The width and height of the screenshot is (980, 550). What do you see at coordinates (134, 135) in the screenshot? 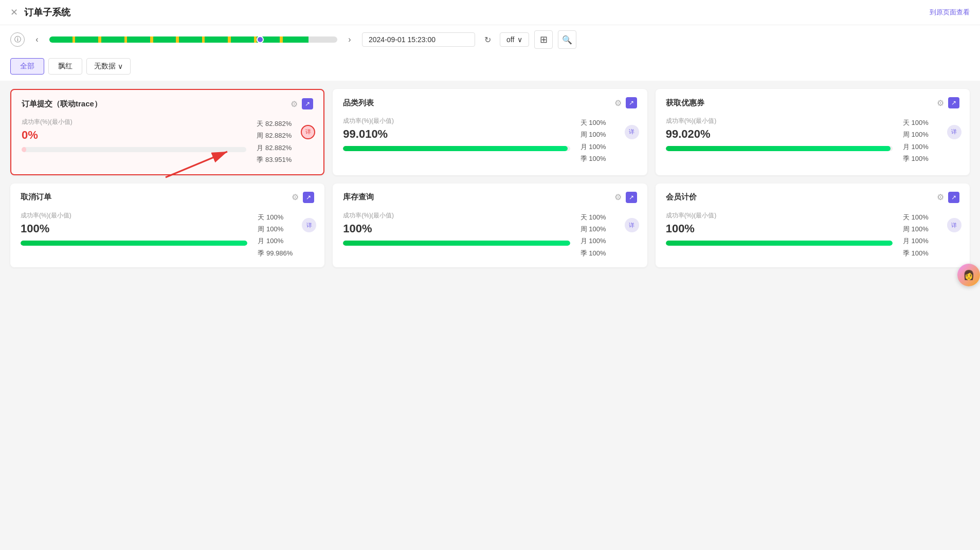
I see `metric-value: 0%` at bounding box center [134, 135].